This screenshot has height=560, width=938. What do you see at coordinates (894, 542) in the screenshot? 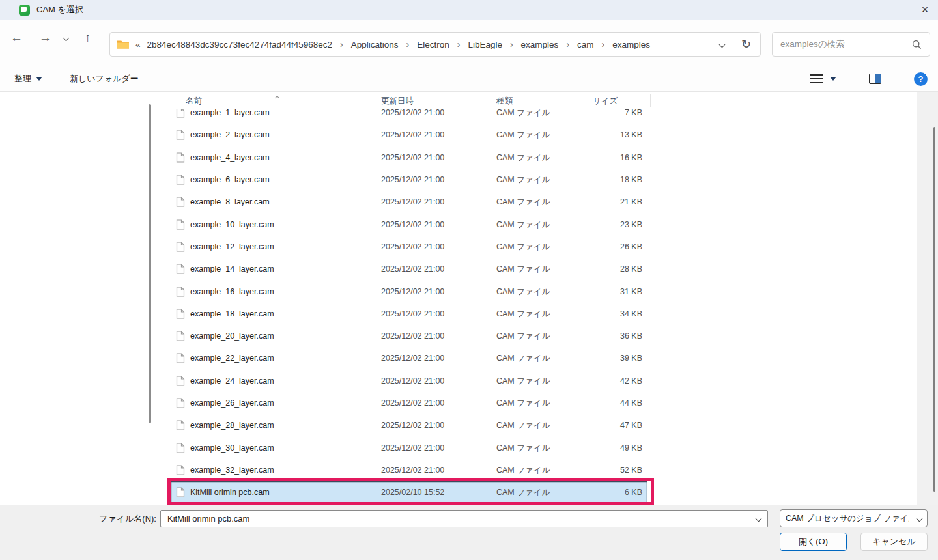
I see `cancel-button: キャンセル` at bounding box center [894, 542].